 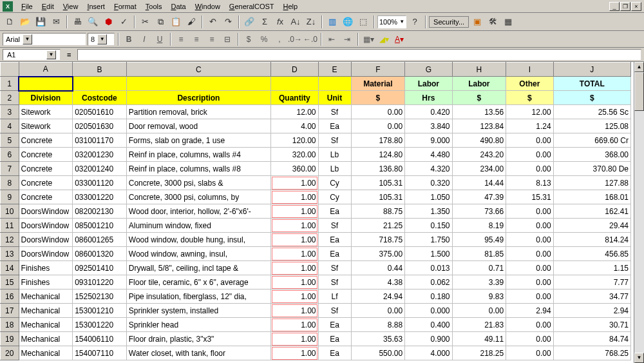 I want to click on cell: 30.71, so click(x=592, y=325).